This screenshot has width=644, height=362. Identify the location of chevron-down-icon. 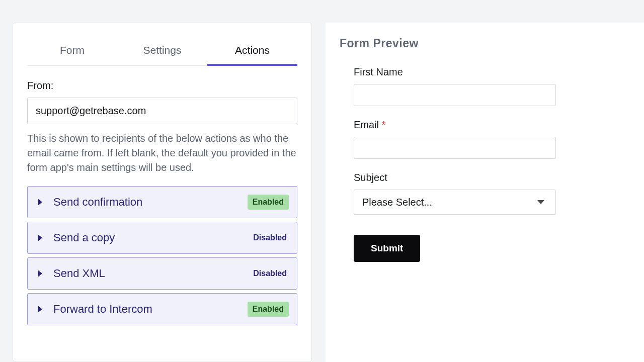
(541, 202).